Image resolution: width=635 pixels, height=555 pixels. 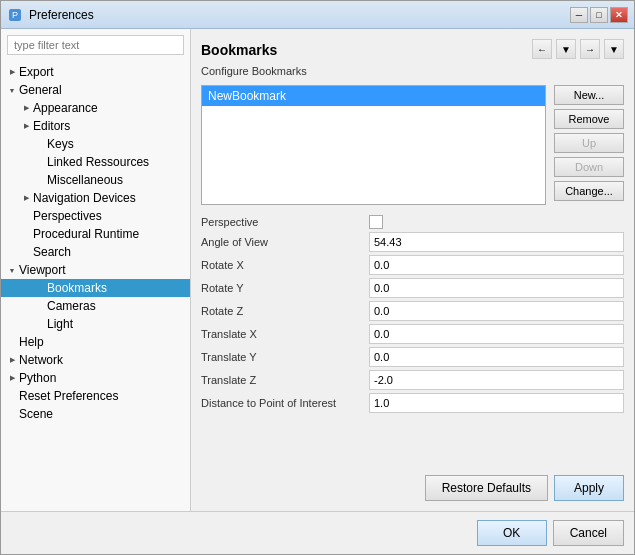 I want to click on prop-checkbox-perspective, so click(x=376, y=222).